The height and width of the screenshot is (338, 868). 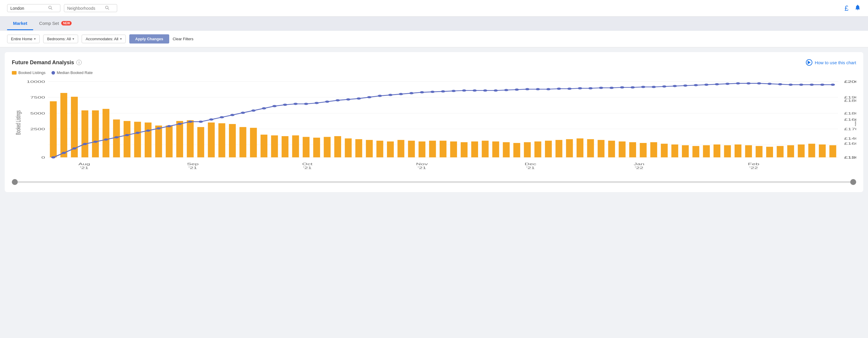 What do you see at coordinates (50, 8) in the screenshot?
I see `city-search-icon` at bounding box center [50, 8].